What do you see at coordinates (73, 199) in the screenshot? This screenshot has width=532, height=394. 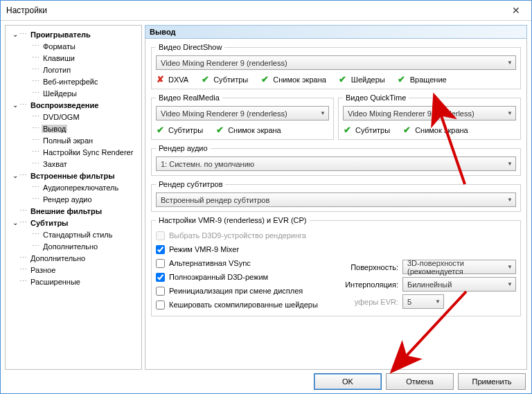 I see `tree-item: ⋯Рендер аудио` at bounding box center [73, 199].